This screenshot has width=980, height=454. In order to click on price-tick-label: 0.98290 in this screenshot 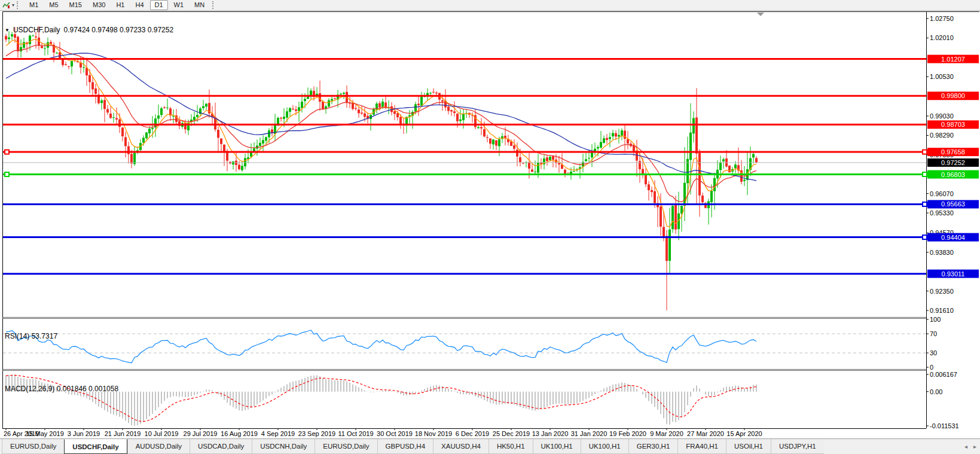, I will do `click(942, 135)`.